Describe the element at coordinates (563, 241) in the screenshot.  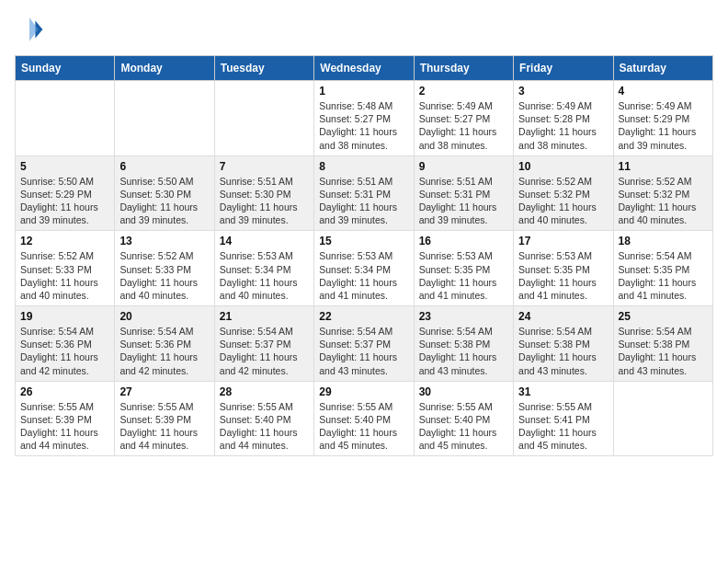
I see `day-number: 17` at that location.